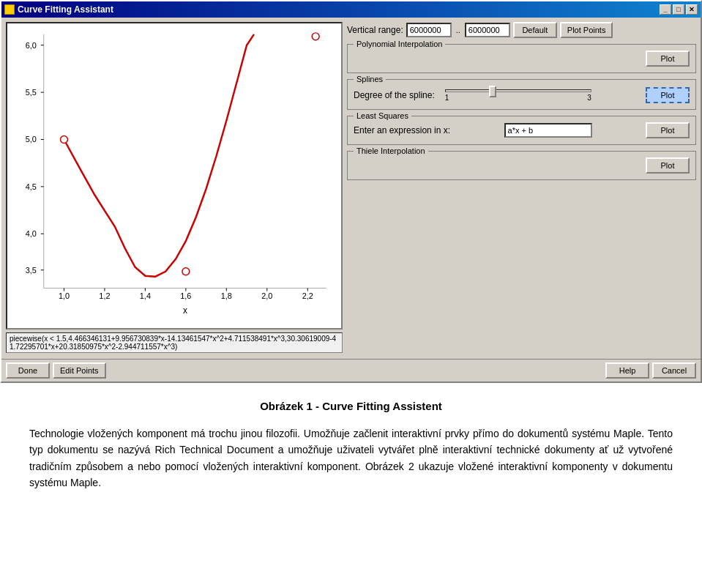 The height and width of the screenshot is (588, 702). I want to click on maximize-button: □, so click(679, 10).